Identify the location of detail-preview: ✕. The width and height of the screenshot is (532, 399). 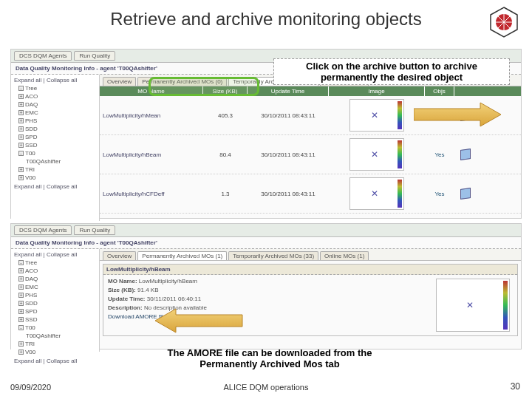
(473, 305).